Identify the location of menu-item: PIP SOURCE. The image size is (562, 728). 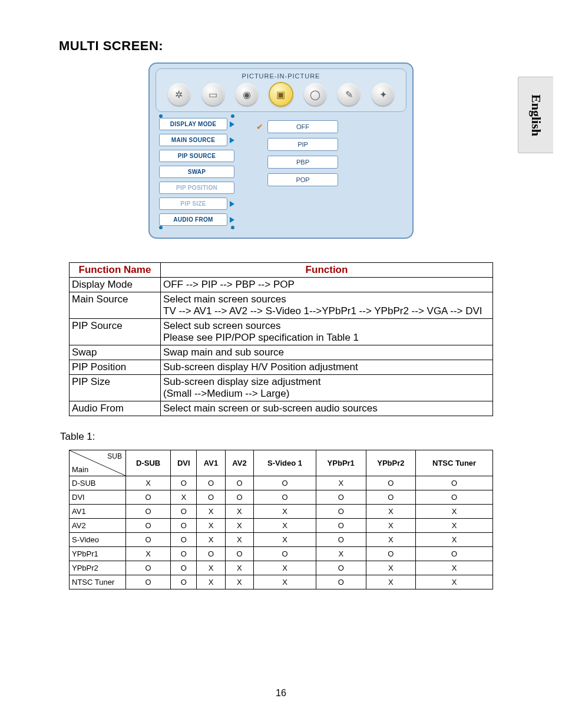
(197, 156).